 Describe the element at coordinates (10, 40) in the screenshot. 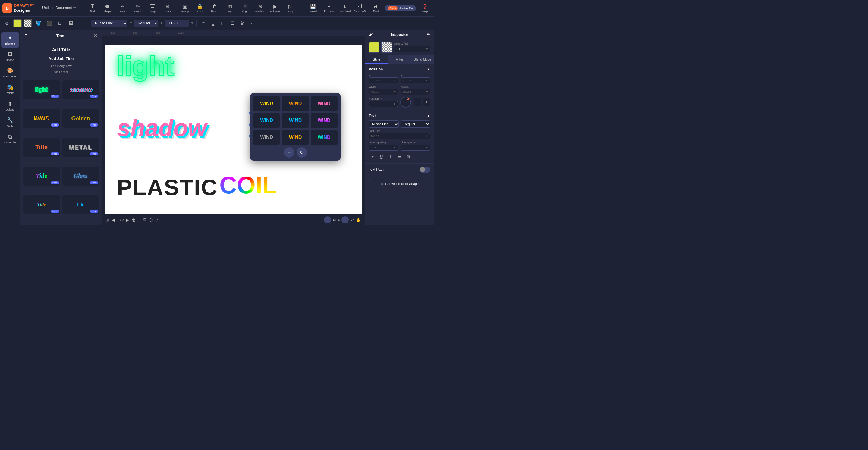

I see `sidebar-item-element: ✦ Element` at that location.